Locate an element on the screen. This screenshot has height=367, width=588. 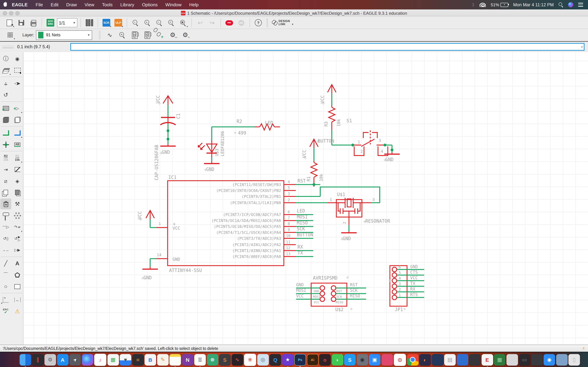
delete-tool is located at coordinates (6, 204).